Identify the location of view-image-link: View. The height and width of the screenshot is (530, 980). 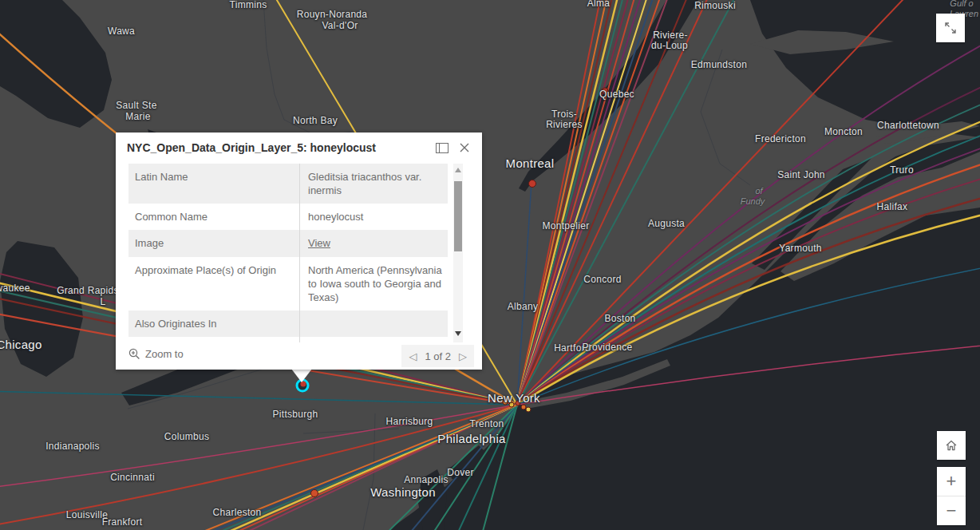
(319, 243).